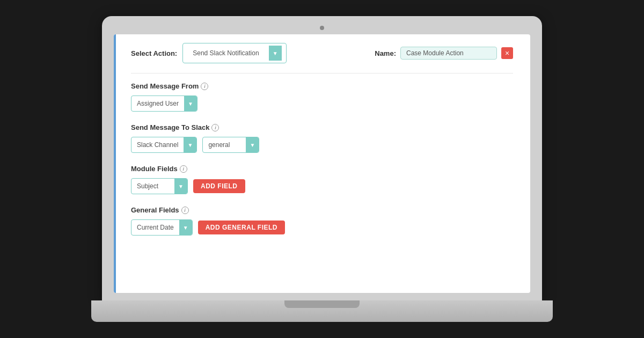 The width and height of the screenshot is (644, 338). What do you see at coordinates (322, 221) in the screenshot?
I see `general-fields-section: General Fields i Current Date ▼ ADD GENE…` at bounding box center [322, 221].